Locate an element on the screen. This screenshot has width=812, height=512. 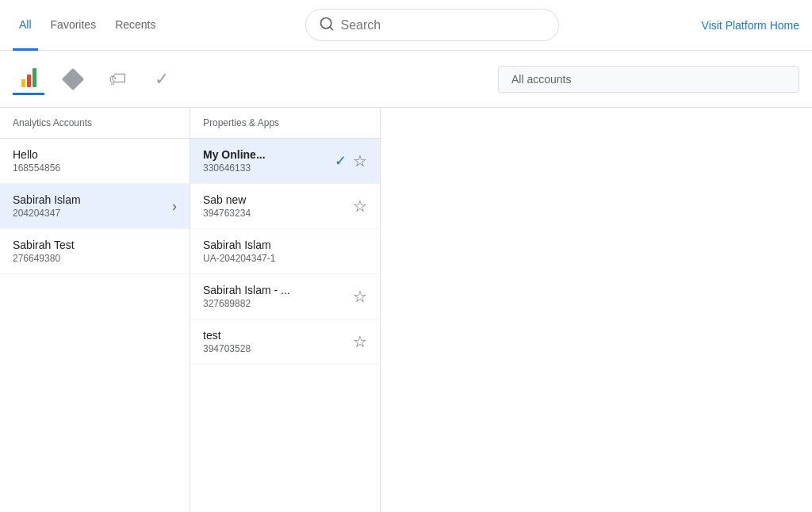
all-accounts-dropdown: All accounts is located at coordinates (649, 79).